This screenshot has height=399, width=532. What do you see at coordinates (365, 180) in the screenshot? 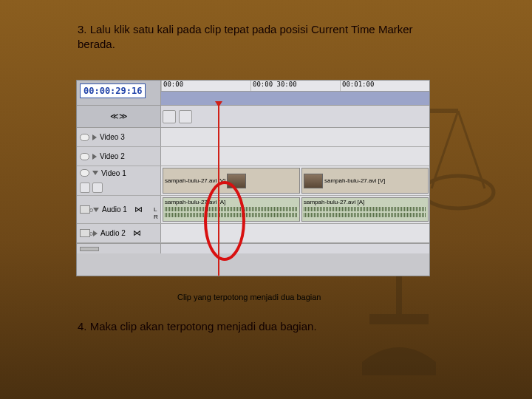
I see `video-clip-1b: sampah-bulu-27.avi [V]` at bounding box center [365, 180].